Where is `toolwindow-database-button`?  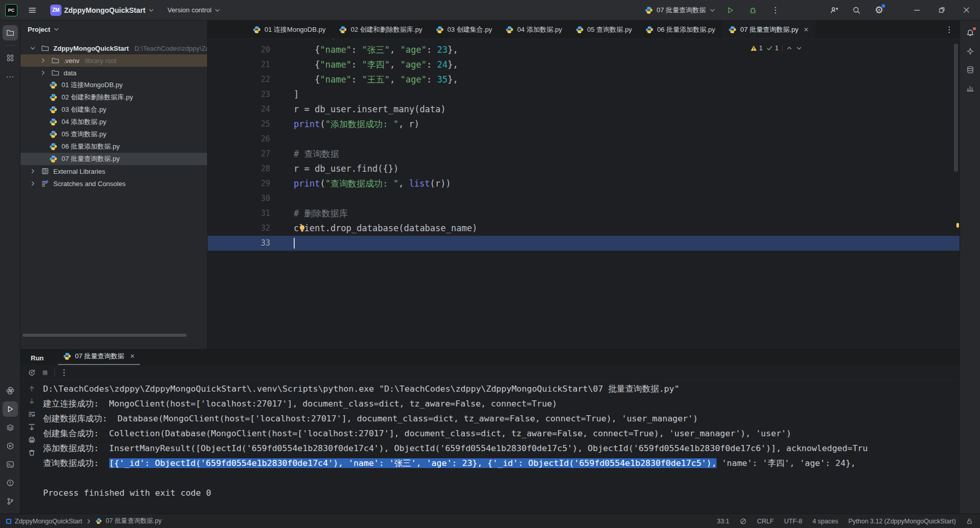 toolwindow-database-button is located at coordinates (970, 70).